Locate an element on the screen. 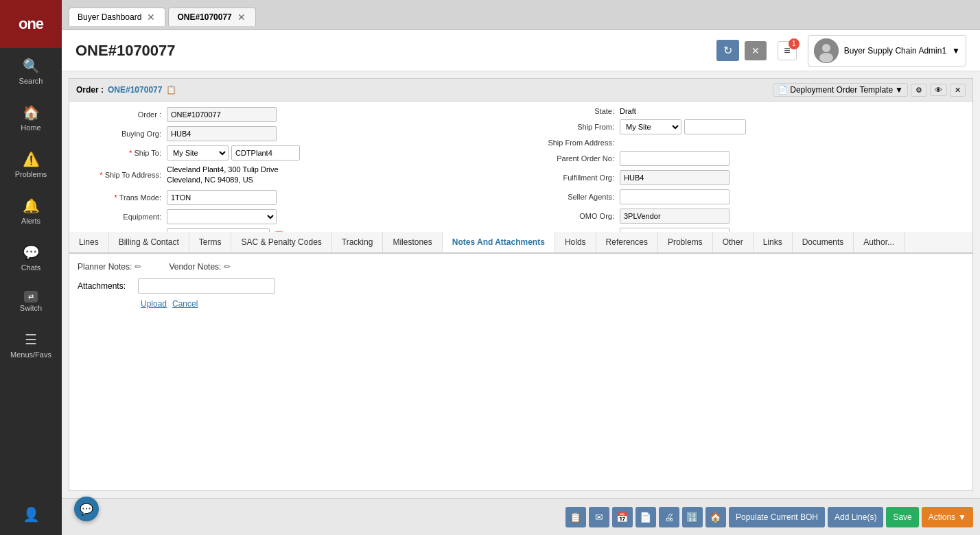 This screenshot has width=980, height=535. template-label: Deployment Order Template is located at coordinates (841, 90).